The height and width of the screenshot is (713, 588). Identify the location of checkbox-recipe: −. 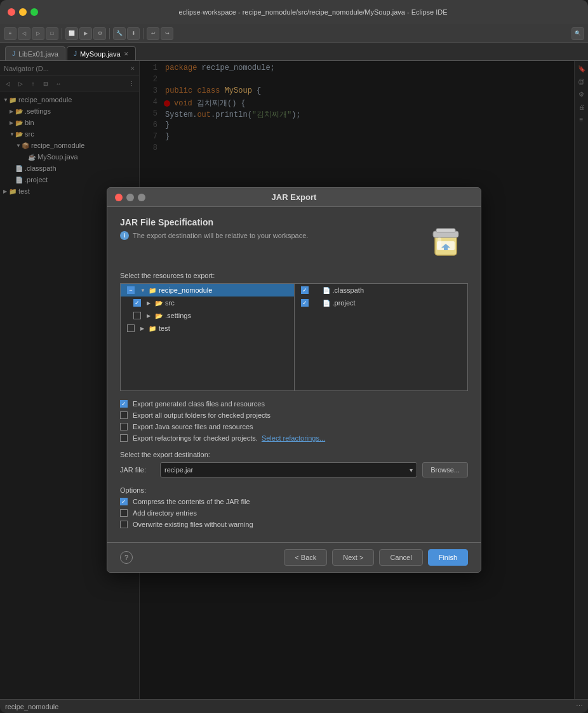
(131, 290).